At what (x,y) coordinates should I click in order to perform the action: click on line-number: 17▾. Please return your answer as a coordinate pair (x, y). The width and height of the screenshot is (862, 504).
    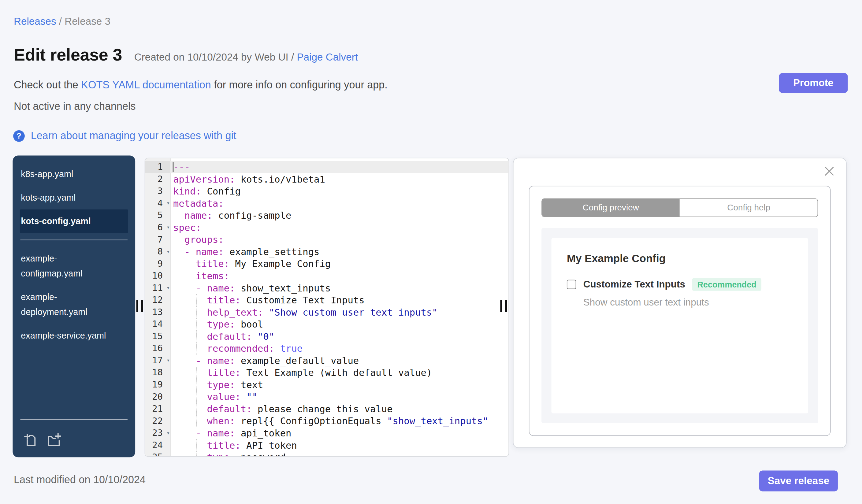
    Looking at the image, I should click on (158, 360).